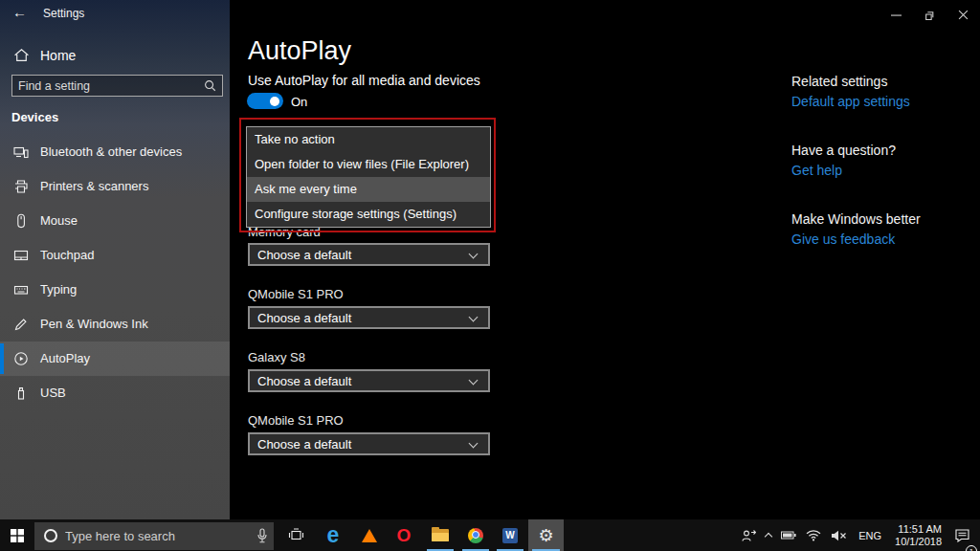  Describe the element at coordinates (919, 541) in the screenshot. I see `clock-date: 10/1/2018` at that location.